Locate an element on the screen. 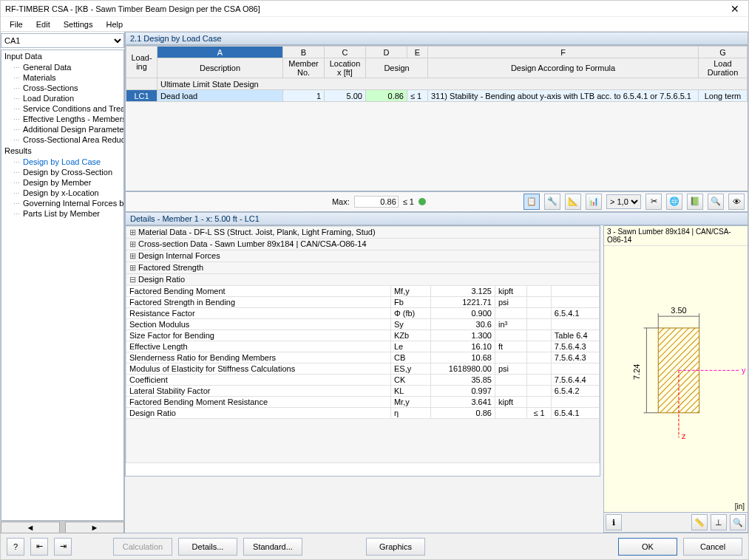 The width and height of the screenshot is (749, 560). col-letter-b: B is located at coordinates (304, 52).